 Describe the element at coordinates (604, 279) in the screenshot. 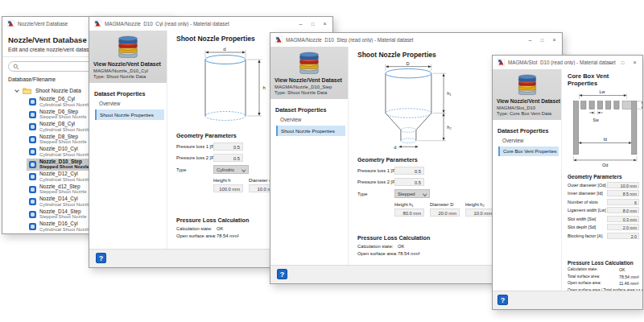

I see `calc-rows: Calculation state: OK Total surface area…` at that location.